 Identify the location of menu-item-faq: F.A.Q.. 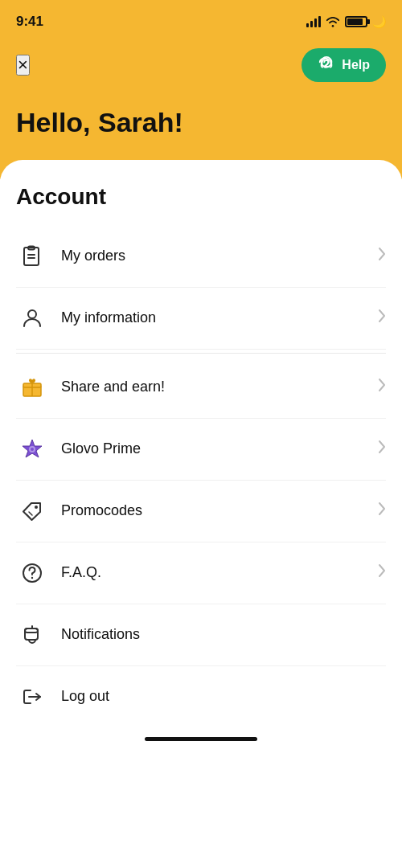
(201, 574).